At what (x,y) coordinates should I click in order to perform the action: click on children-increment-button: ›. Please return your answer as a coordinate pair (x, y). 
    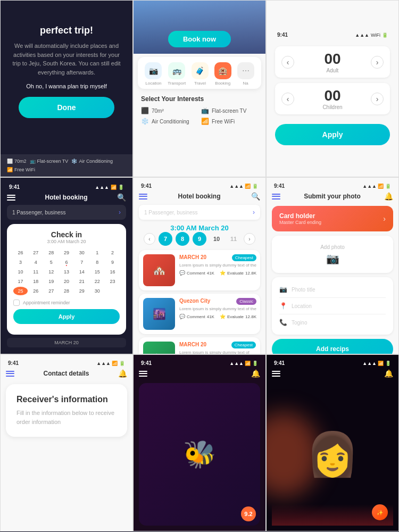
    Looking at the image, I should click on (377, 99).